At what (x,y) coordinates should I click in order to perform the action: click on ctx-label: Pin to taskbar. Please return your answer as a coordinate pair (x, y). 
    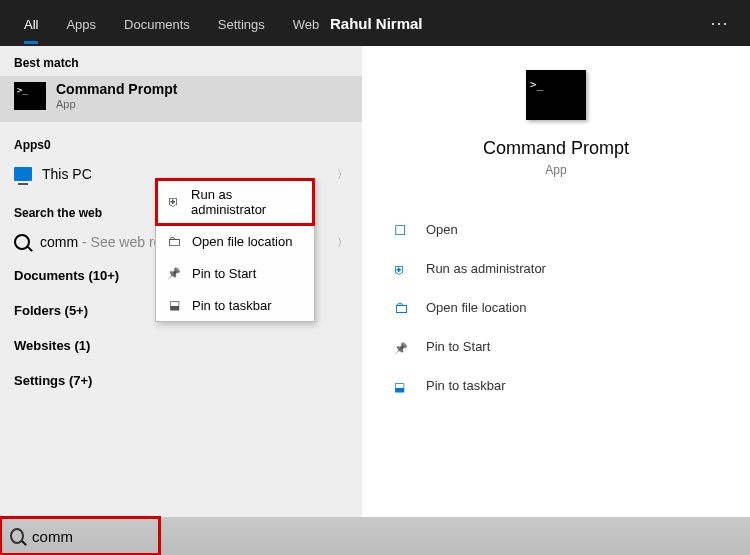
    Looking at the image, I should click on (232, 306).